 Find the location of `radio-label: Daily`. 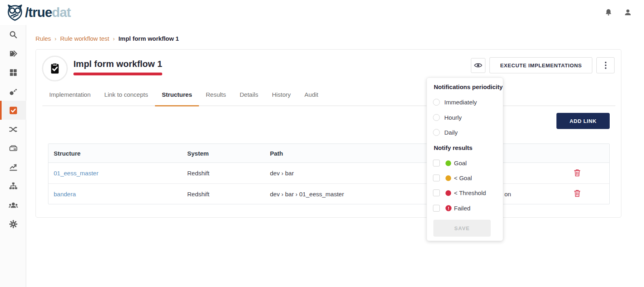

radio-label: Daily is located at coordinates (451, 132).